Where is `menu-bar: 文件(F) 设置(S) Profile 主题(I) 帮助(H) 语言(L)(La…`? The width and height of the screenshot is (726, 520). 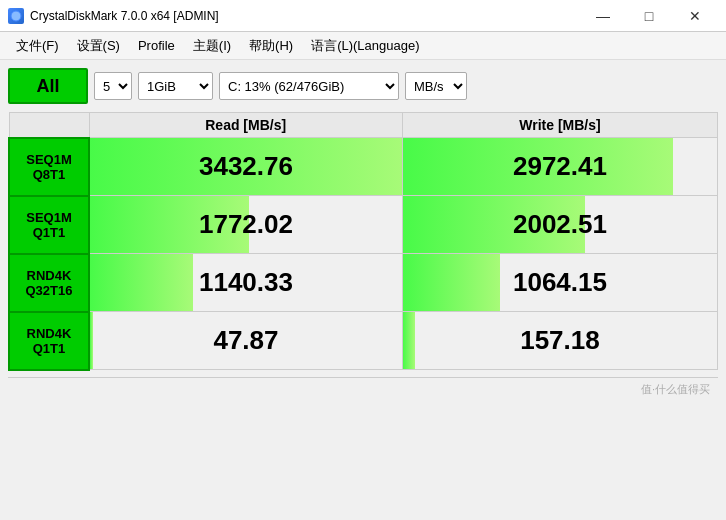
menu-bar: 文件(F) 设置(S) Profile 主题(I) 帮助(H) 语言(L)(La… is located at coordinates (363, 46).